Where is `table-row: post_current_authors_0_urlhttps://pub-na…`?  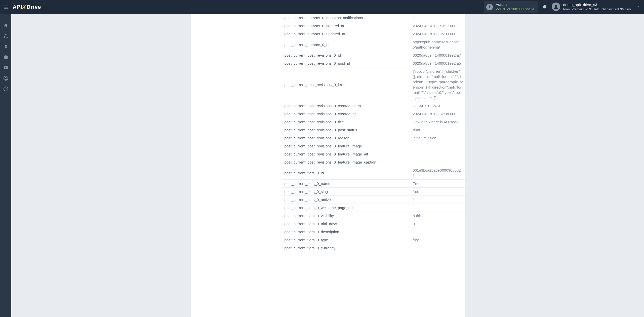 table-row: post_current_authors_0_urlhttps://pub-na… is located at coordinates (374, 45).